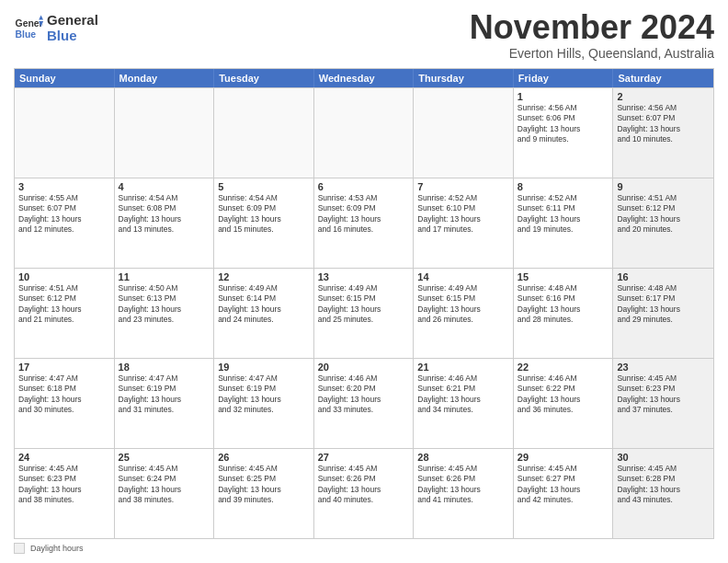 The height and width of the screenshot is (563, 728). Describe the element at coordinates (165, 457) in the screenshot. I see `day-number: 25` at that location.